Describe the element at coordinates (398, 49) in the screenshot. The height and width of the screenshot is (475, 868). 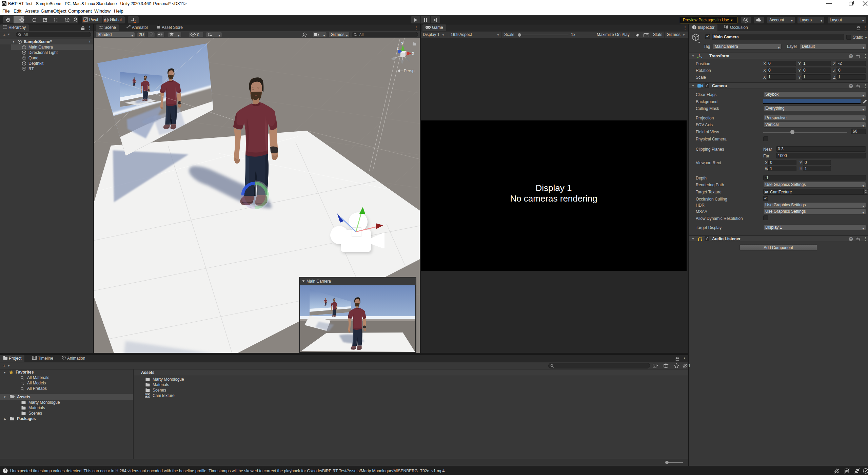
I see `svg-text: z` at that location.